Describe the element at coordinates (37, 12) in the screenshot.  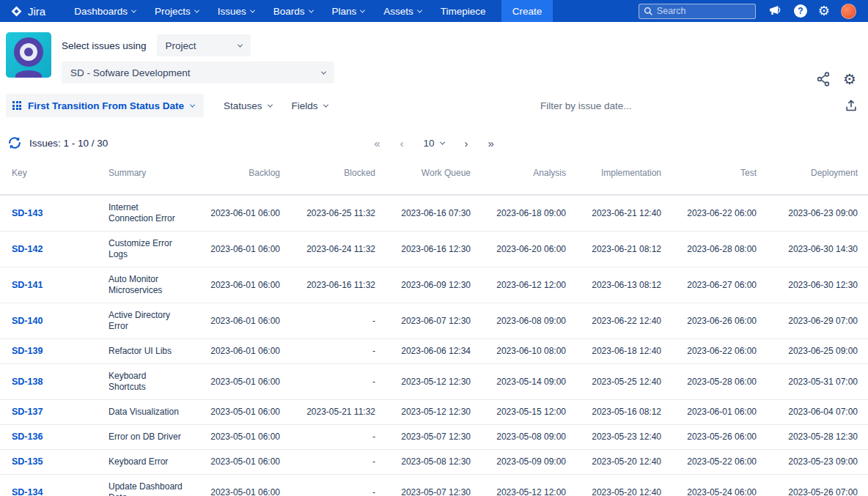
I see `brand-label: Jira` at that location.